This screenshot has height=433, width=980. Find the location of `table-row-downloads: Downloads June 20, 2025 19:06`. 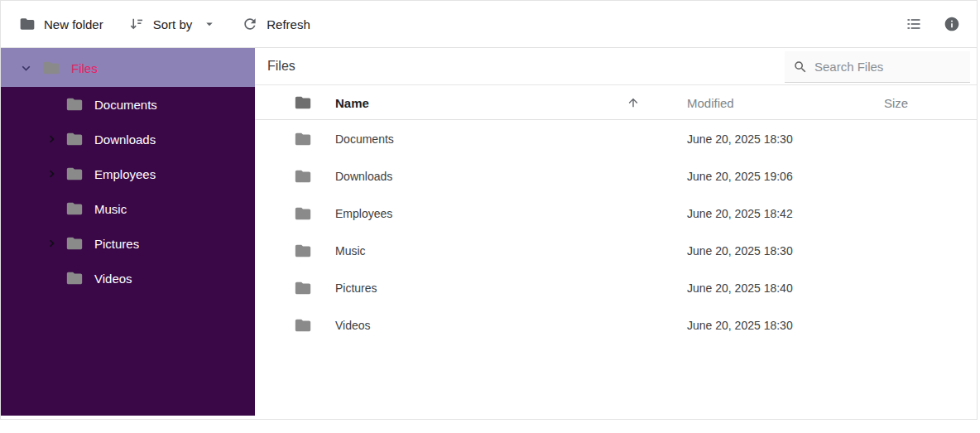

table-row-downloads: Downloads June 20, 2025 19:06 is located at coordinates (616, 176).